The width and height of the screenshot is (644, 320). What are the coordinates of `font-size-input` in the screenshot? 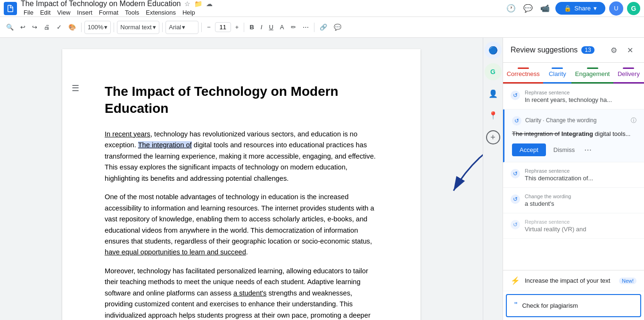 It's located at (223, 27).